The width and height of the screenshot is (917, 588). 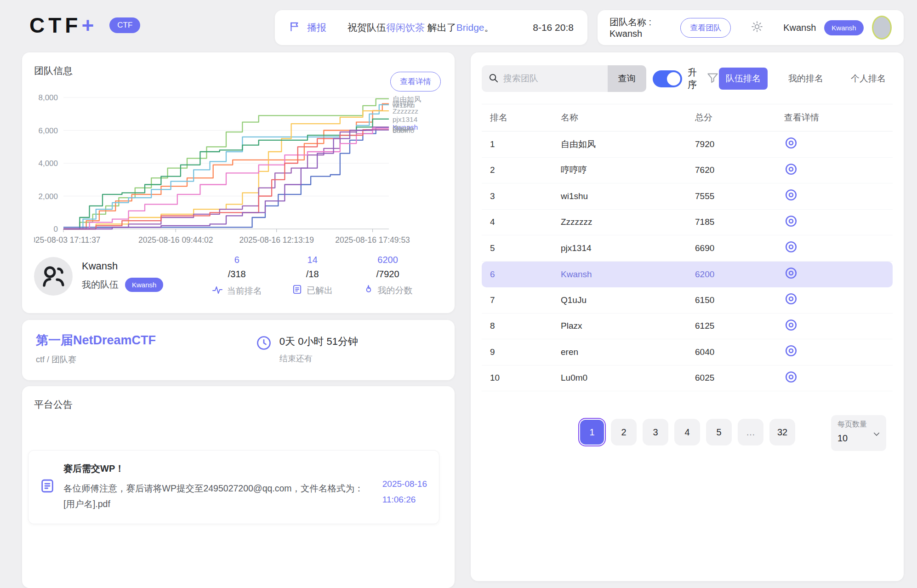 What do you see at coordinates (372, 240) in the screenshot?
I see `x-tick-label: 2025-08-16 17:49:53` at bounding box center [372, 240].